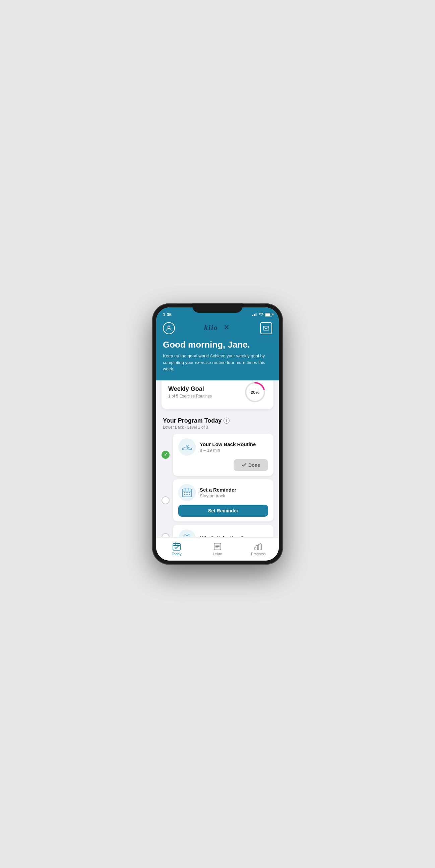 The image size is (435, 868). What do you see at coordinates (211, 328) in the screenshot?
I see `svg-text: kiio` at bounding box center [211, 328].